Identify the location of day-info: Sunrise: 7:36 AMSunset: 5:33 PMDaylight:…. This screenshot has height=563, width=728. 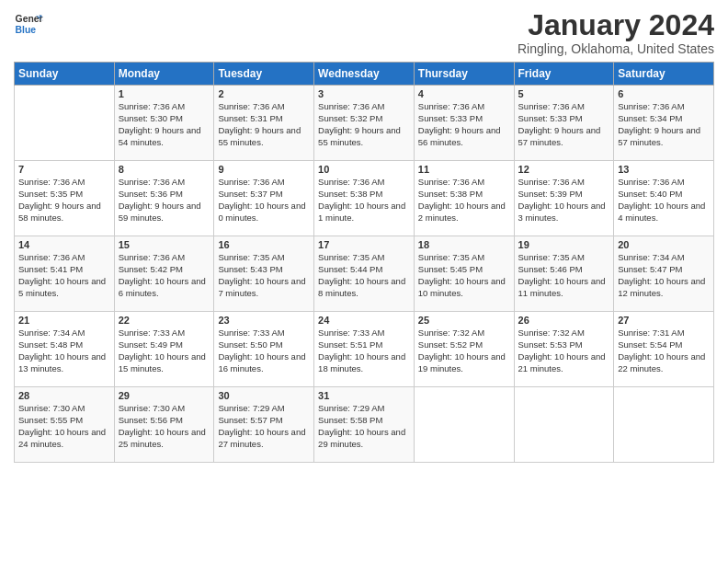
(564, 125).